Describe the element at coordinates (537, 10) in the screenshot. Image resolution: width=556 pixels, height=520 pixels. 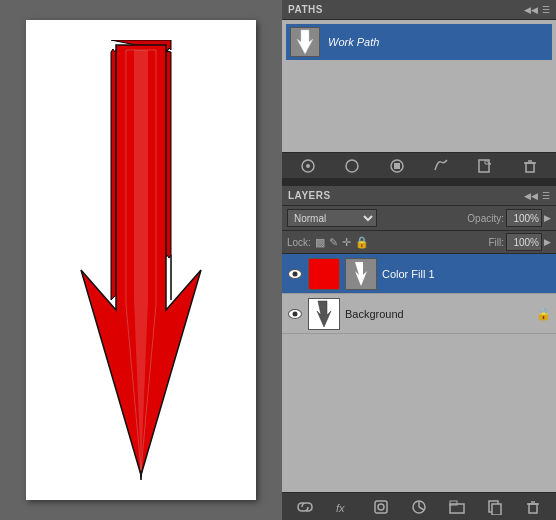
I see `paths-panel-controls: ◀◀ ☰` at that location.